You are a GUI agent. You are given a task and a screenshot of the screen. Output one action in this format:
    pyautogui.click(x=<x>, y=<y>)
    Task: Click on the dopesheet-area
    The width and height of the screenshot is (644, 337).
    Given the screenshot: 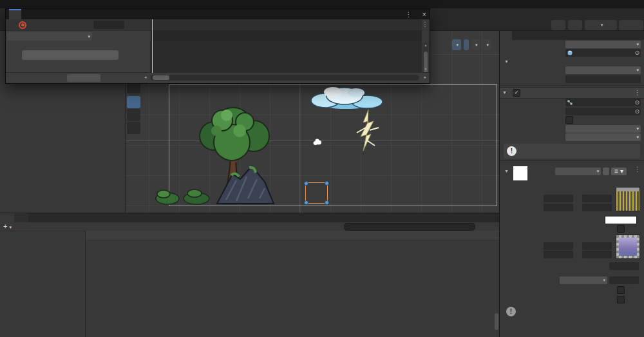 What is the action you would take?
    pyautogui.click(x=286, y=57)
    